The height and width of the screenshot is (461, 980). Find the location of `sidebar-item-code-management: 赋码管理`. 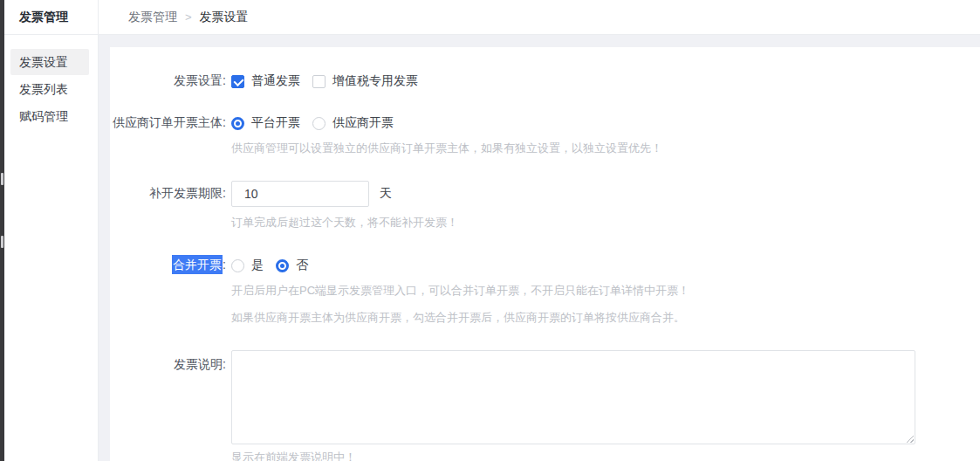

sidebar-item-code-management: 赋码管理 is located at coordinates (50, 116).